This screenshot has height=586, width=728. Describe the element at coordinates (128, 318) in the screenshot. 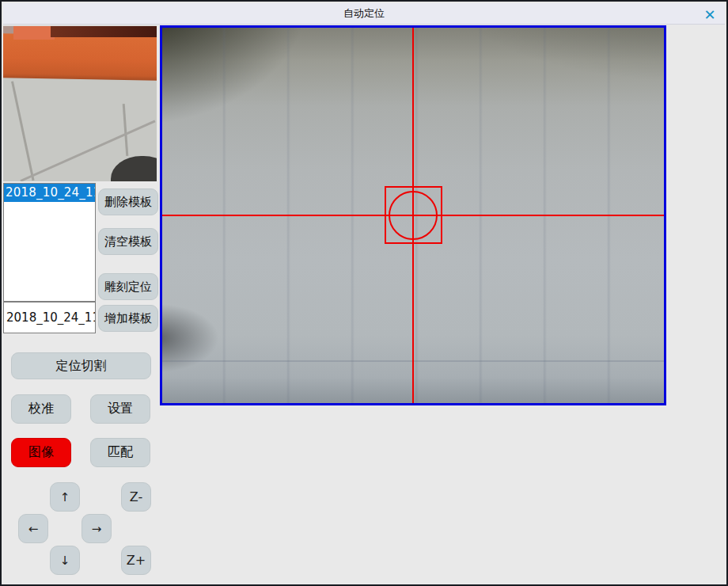

I see `add-template-button: 增加模板` at that location.